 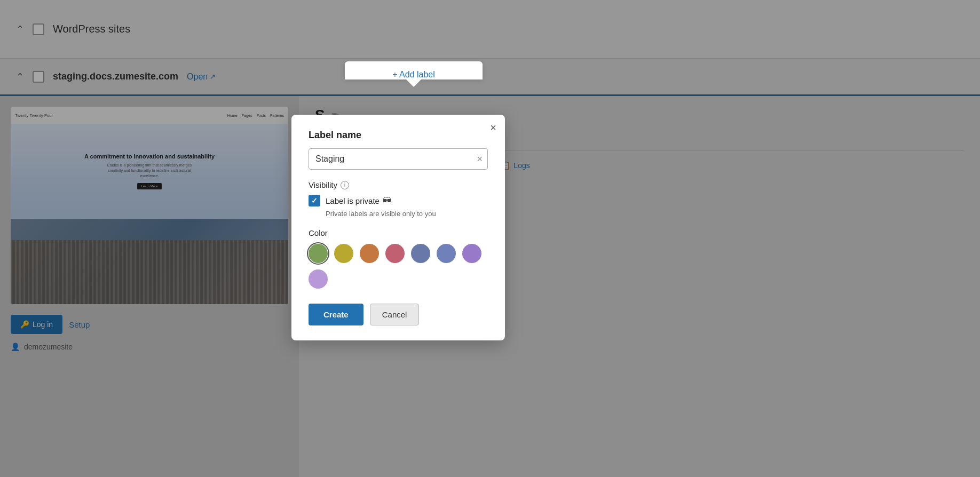 I want to click on modal-actions: Create Cancel, so click(x=398, y=315).